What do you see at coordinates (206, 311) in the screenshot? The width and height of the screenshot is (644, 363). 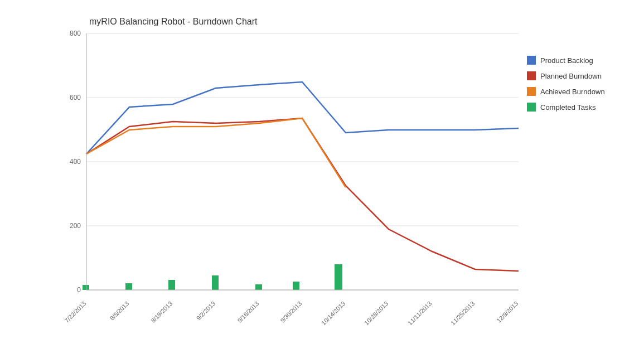 I see `svg-text: 9/2/2013` at bounding box center [206, 311].